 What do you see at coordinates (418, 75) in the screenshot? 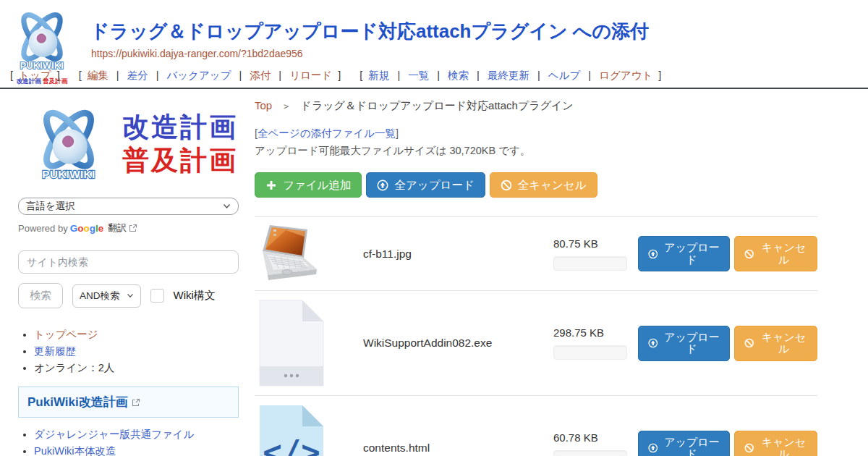
I see `nav-list-link: 一覧` at bounding box center [418, 75].